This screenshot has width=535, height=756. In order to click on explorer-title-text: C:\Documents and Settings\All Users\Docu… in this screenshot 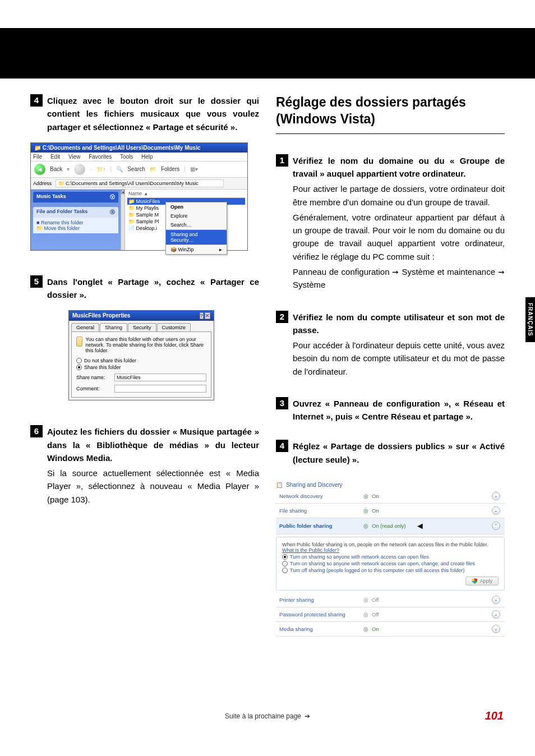, I will do `click(122, 148)`.